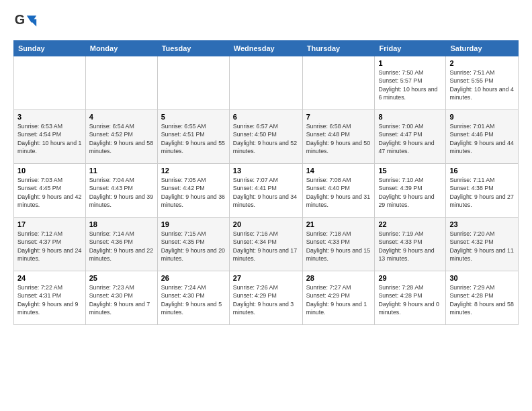 This screenshot has height=411, width=532. Describe the element at coordinates (482, 191) in the screenshot. I see `calendar-cell: 16Sunrise: 7:11 AM Sunset: 4:38 PM Dayli…` at that location.